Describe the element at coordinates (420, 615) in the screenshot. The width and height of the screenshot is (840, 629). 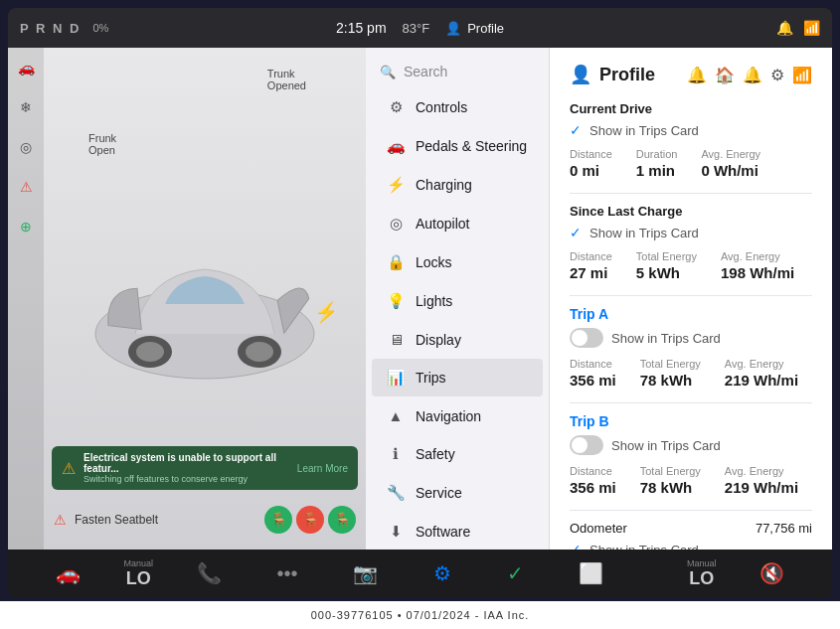
I see `watermark-text: 000-39776105 • 07/01/2024 - IAA Inc.` at that location.